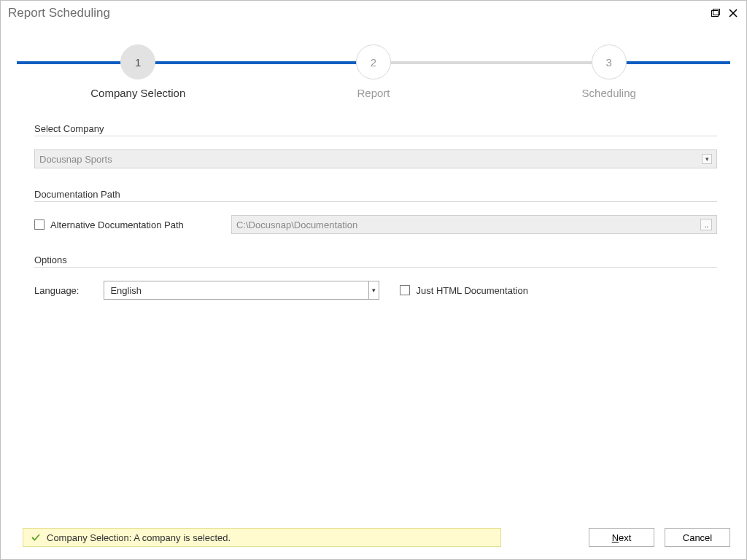  What do you see at coordinates (374, 62) in the screenshot?
I see `wizard-stepper: 1 2 3` at bounding box center [374, 62].